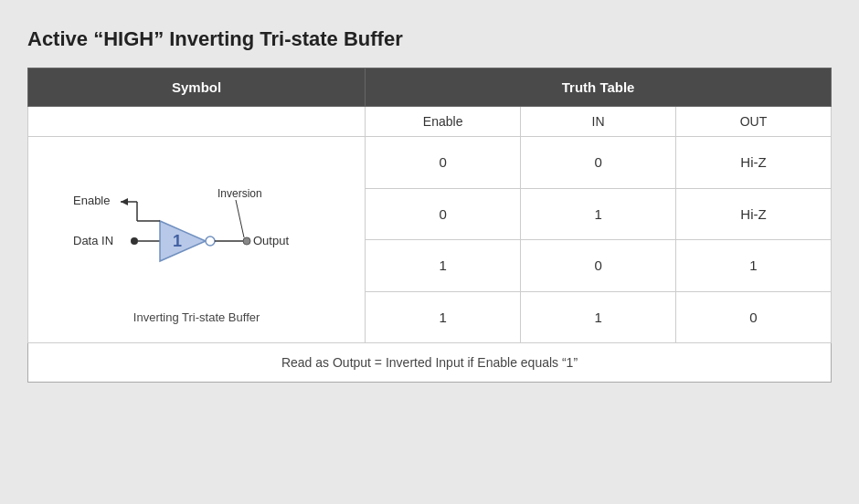 Image resolution: width=859 pixels, height=504 pixels. What do you see at coordinates (443, 163) in the screenshot?
I see `row1-enable: 0` at bounding box center [443, 163].